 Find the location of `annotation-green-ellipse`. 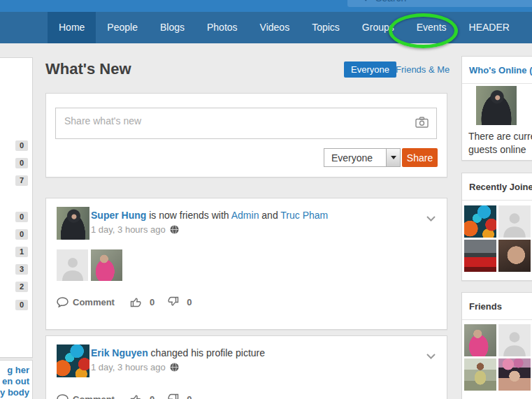

annotation-green-ellipse is located at coordinates (424, 31).